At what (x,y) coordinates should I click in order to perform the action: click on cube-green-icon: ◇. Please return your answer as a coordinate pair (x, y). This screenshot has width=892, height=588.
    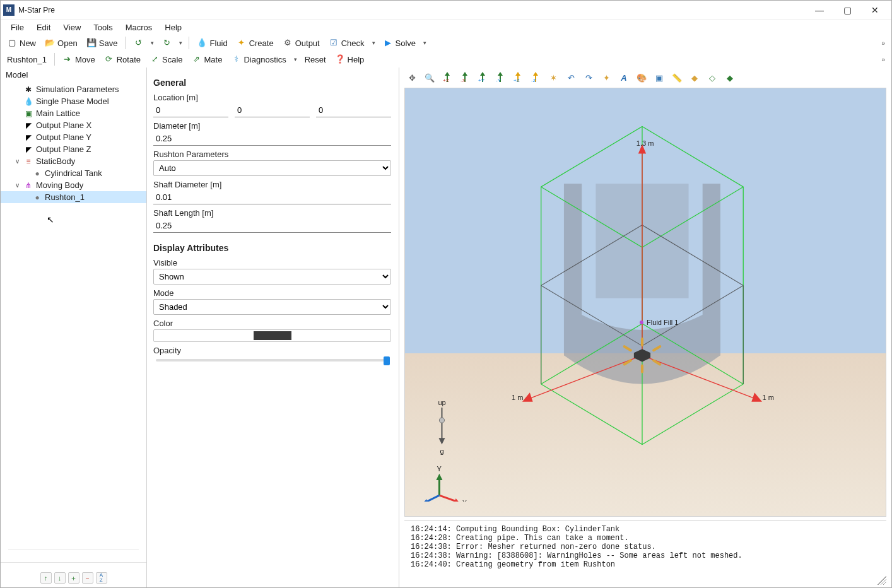
    Looking at the image, I should click on (712, 78).